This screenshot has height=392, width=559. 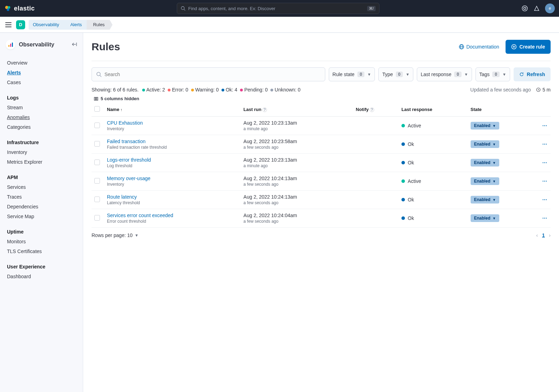 I want to click on last-run-time: Aug 2, 2022 10:23:13am, so click(x=297, y=160).